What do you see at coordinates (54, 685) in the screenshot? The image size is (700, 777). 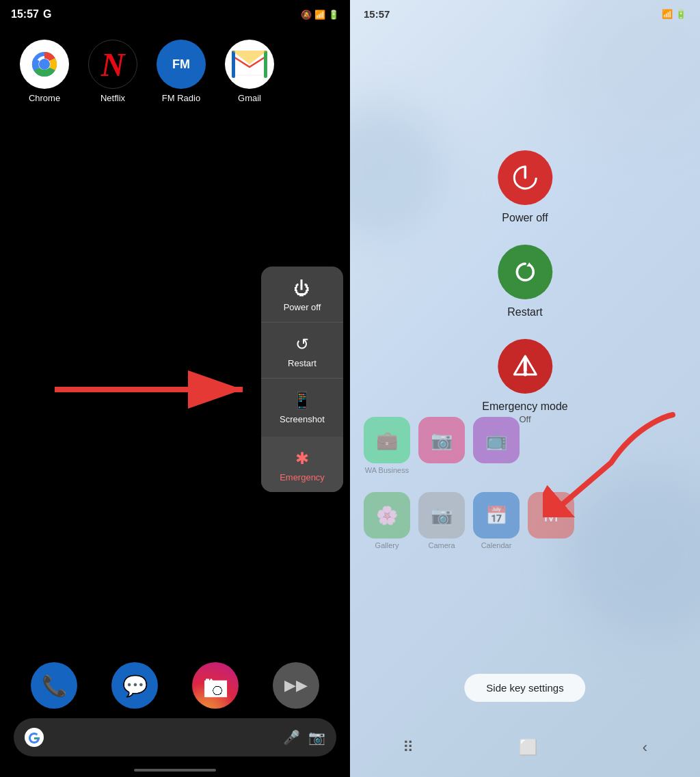 I see `phone-dock-icon: 📞` at bounding box center [54, 685].